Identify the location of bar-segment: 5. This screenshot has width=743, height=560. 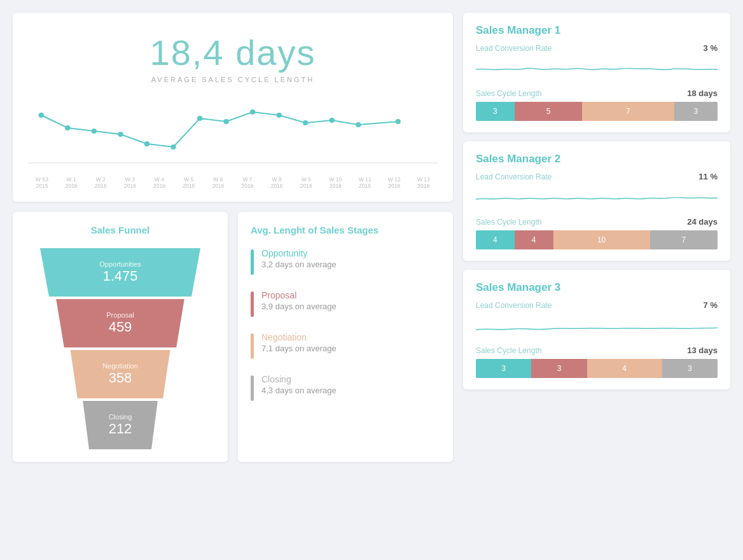
(548, 111).